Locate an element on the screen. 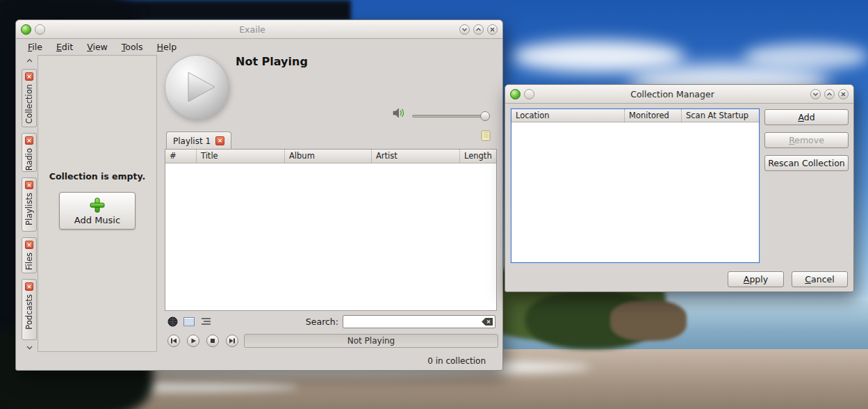 The image size is (868, 409). column-header-album: Album is located at coordinates (328, 156).